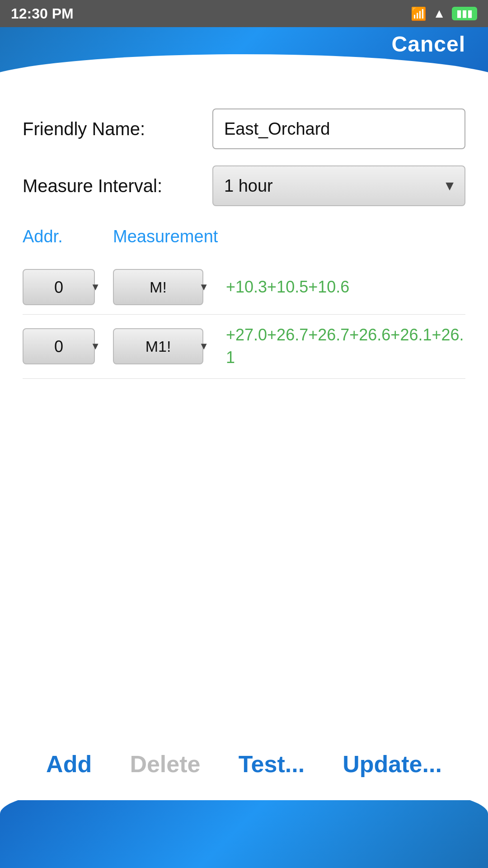  What do you see at coordinates (59, 346) in the screenshot?
I see `addr-select-2: 0 1 2 3` at bounding box center [59, 346].